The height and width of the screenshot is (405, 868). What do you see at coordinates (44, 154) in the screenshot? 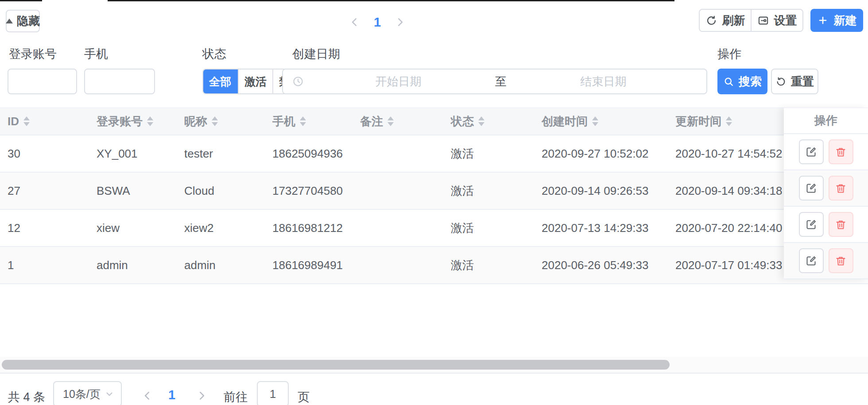
I see `cell-id: 30` at bounding box center [44, 154].